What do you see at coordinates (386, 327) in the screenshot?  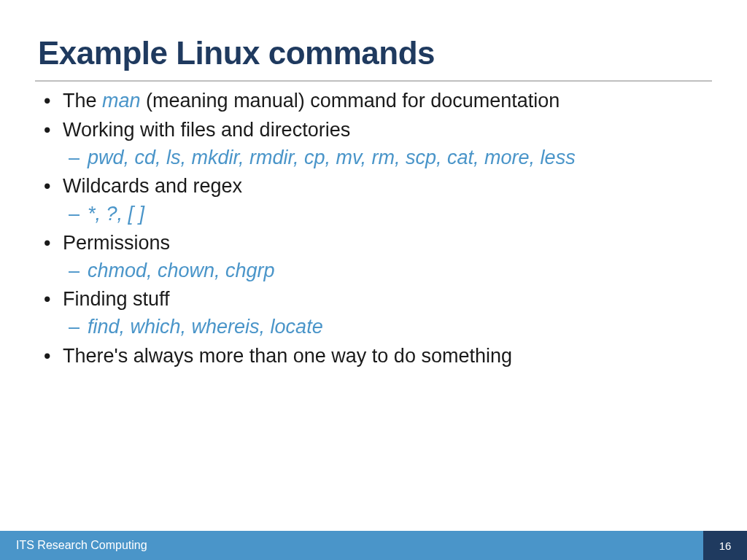 I see `sub-bullet-item: find, which, whereis, locate` at bounding box center [386, 327].